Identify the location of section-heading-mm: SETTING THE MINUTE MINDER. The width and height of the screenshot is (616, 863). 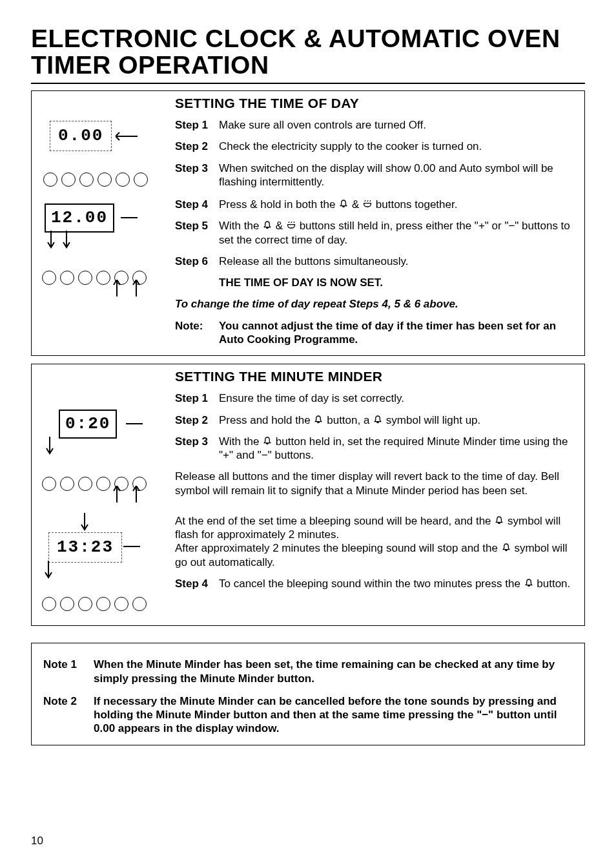
(376, 377).